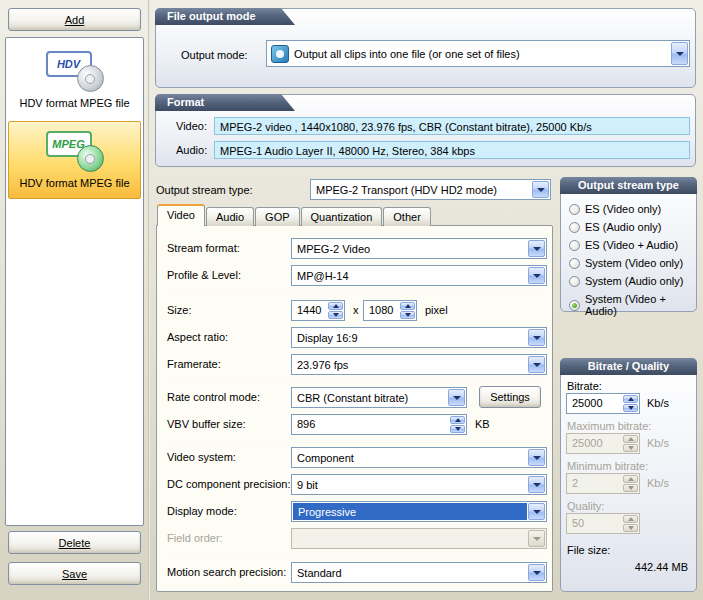 The height and width of the screenshot is (600, 703). What do you see at coordinates (75, 151) in the screenshot?
I see `mpeg-file-icon: MPEG` at bounding box center [75, 151].